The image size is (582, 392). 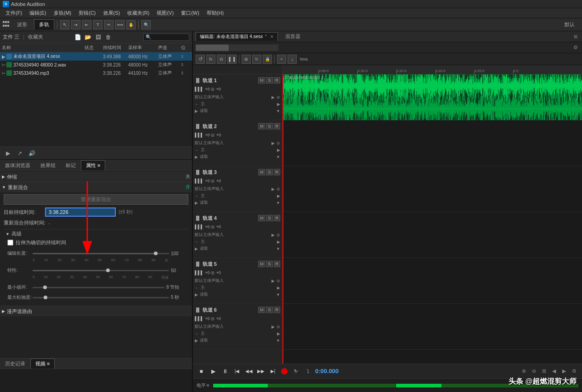 I want to click on track-m-6: M, so click(x=262, y=310).